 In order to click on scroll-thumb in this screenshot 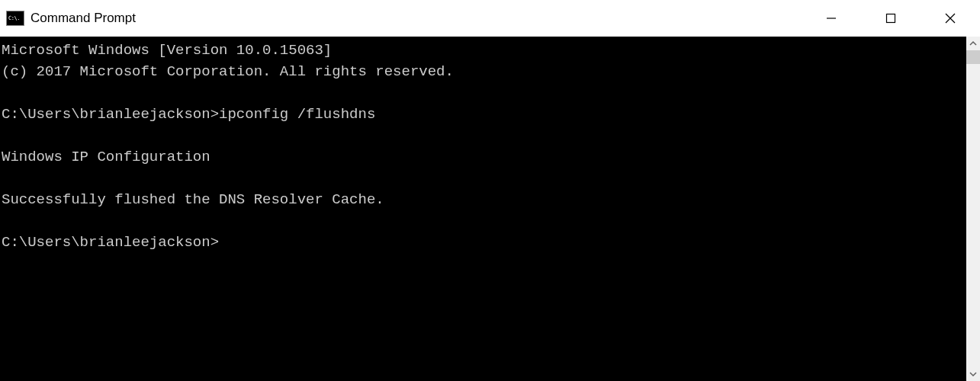, I will do `click(973, 57)`.